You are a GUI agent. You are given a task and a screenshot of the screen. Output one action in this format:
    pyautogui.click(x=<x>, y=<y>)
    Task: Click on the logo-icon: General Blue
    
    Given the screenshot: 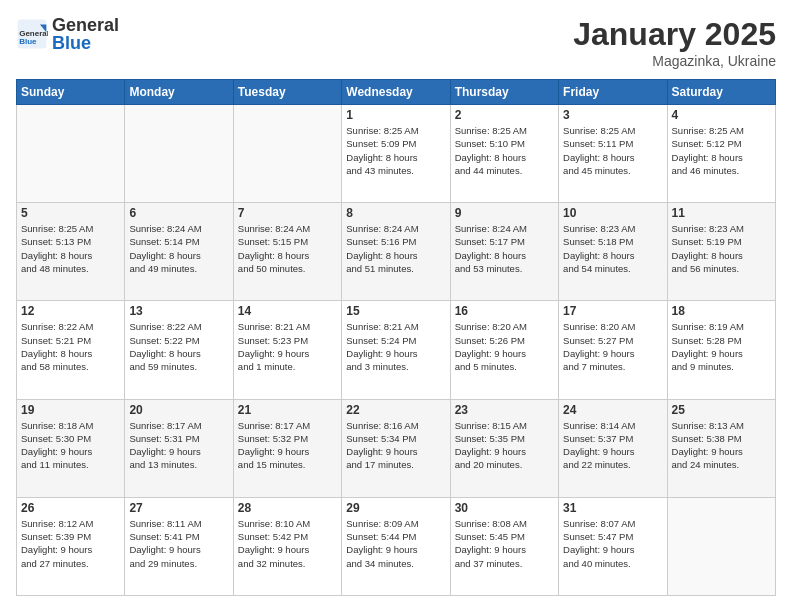 What is the action you would take?
    pyautogui.click(x=32, y=34)
    